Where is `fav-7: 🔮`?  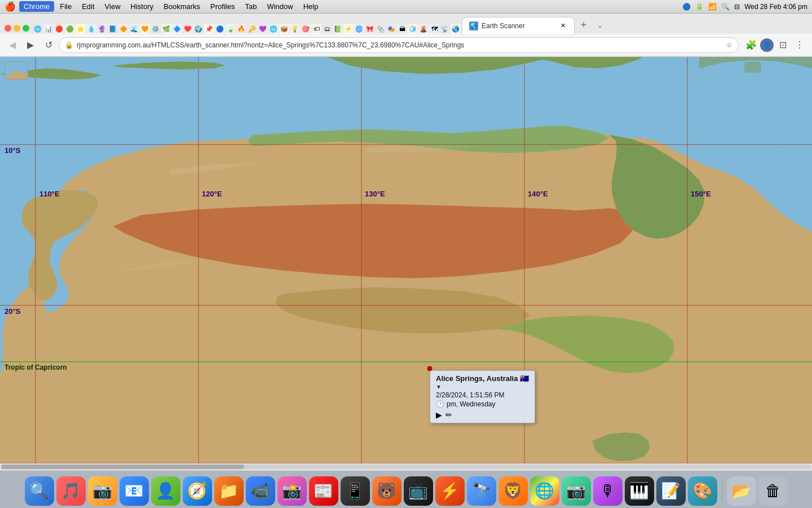
fav-7: 🔮 is located at coordinates (102, 29).